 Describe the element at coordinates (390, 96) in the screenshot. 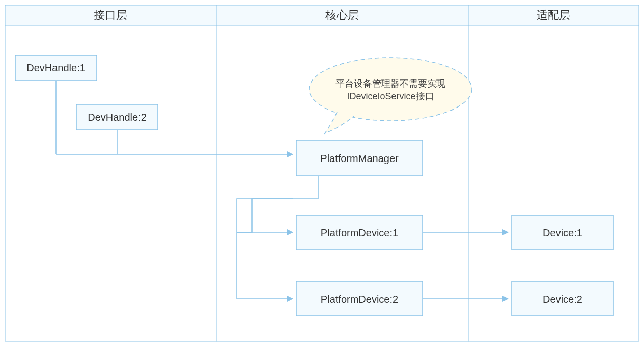

I see `note-line2: IDeviceIoService接口` at that location.